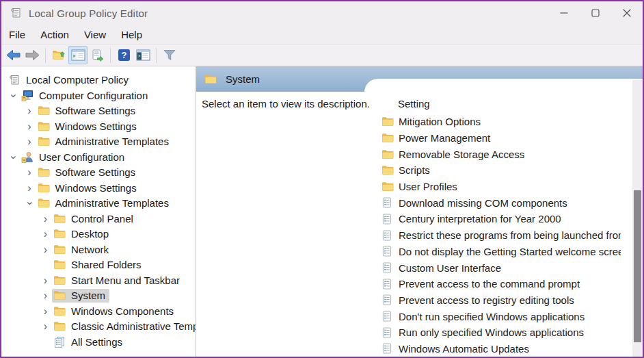  What do you see at coordinates (98, 251) in the screenshot?
I see `tree-item-network: ›Network` at bounding box center [98, 251].